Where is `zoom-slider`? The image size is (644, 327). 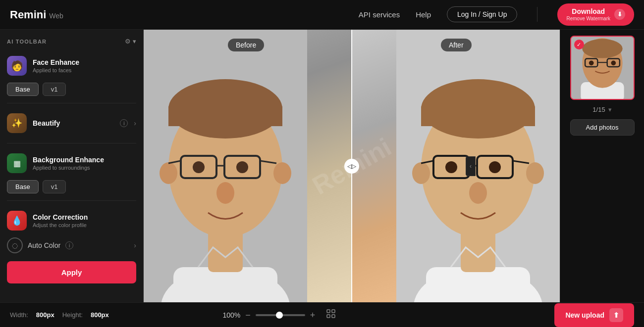
zoom-slider is located at coordinates (280, 315).